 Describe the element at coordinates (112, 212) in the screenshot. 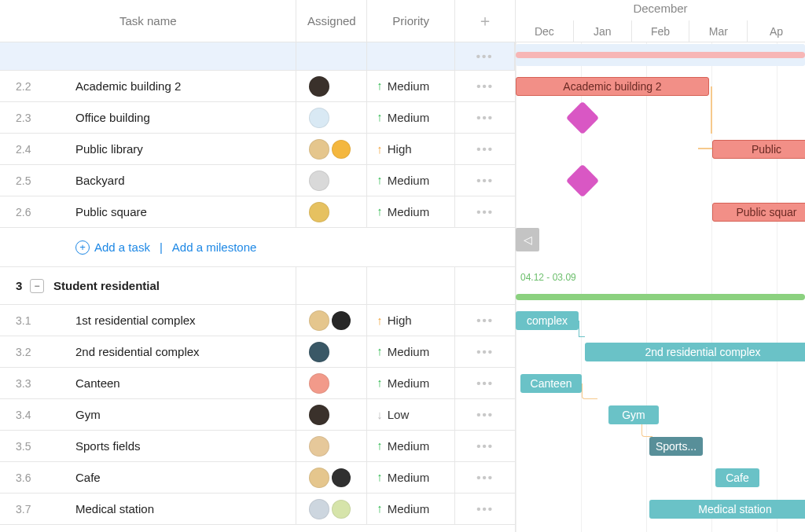

I see `task-name: Public square` at that location.